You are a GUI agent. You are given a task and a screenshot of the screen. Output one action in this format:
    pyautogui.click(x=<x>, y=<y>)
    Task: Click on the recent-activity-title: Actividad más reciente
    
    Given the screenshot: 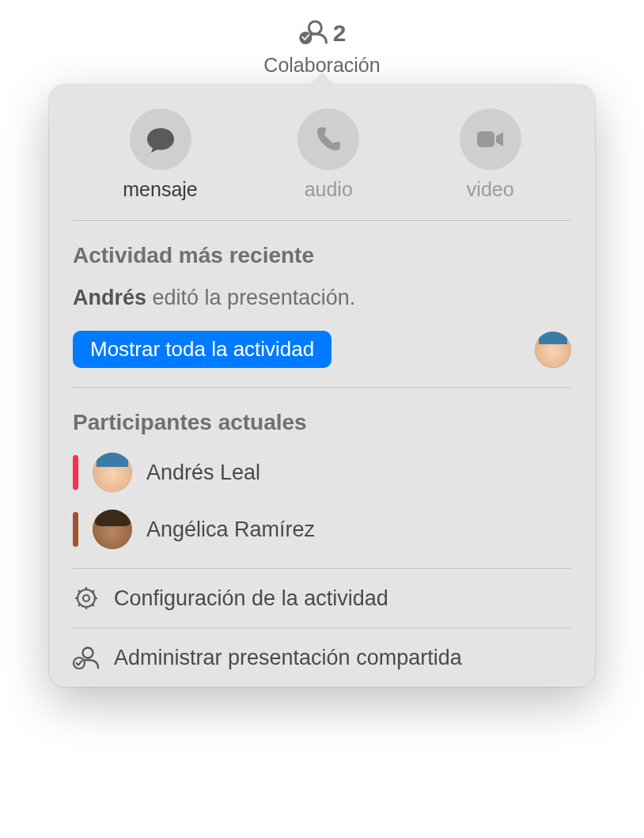 What is the action you would take?
    pyautogui.click(x=322, y=256)
    